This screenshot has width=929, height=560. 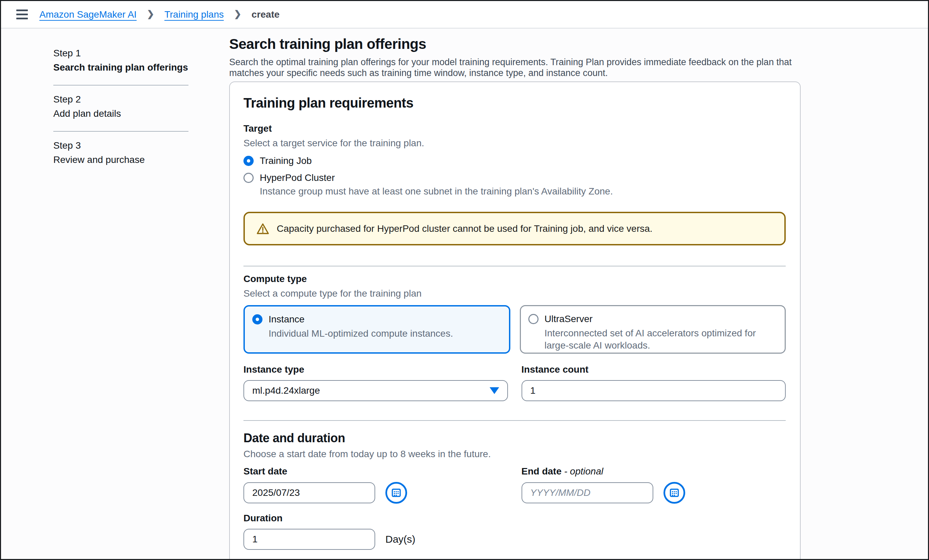 I want to click on card-title: Training plan requirements, so click(x=515, y=103).